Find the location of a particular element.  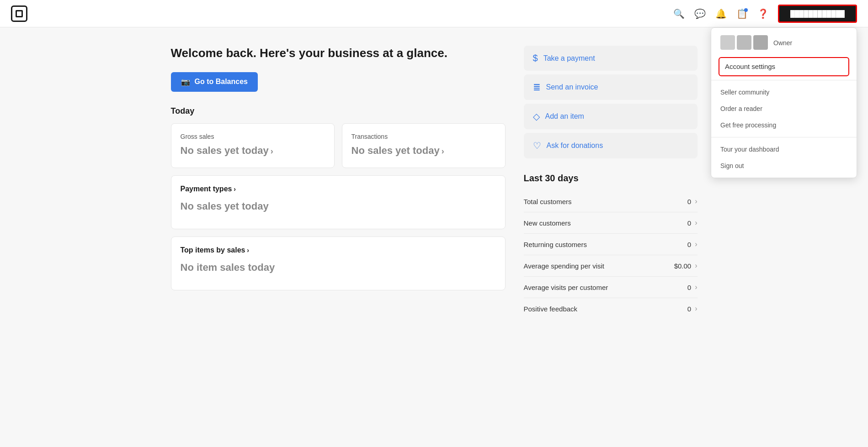

metric-avg-spending-value: $0.00 is located at coordinates (683, 266).